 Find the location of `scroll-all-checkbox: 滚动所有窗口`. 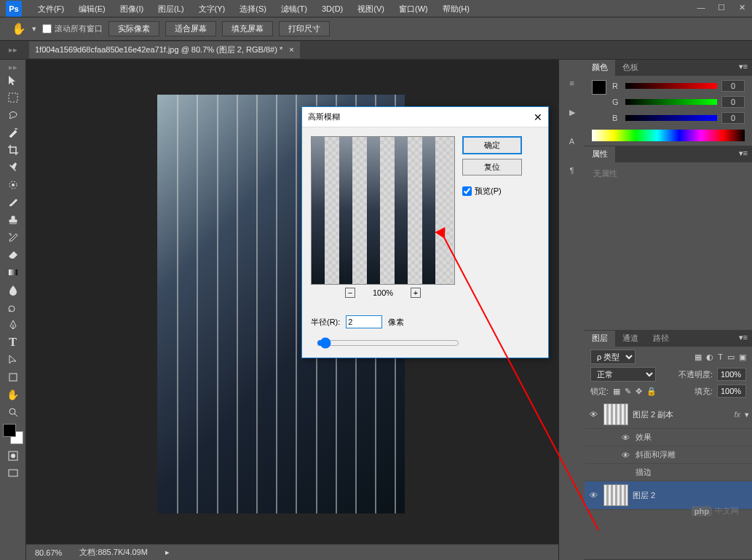

scroll-all-checkbox: 滚动所有窗口 is located at coordinates (73, 29).